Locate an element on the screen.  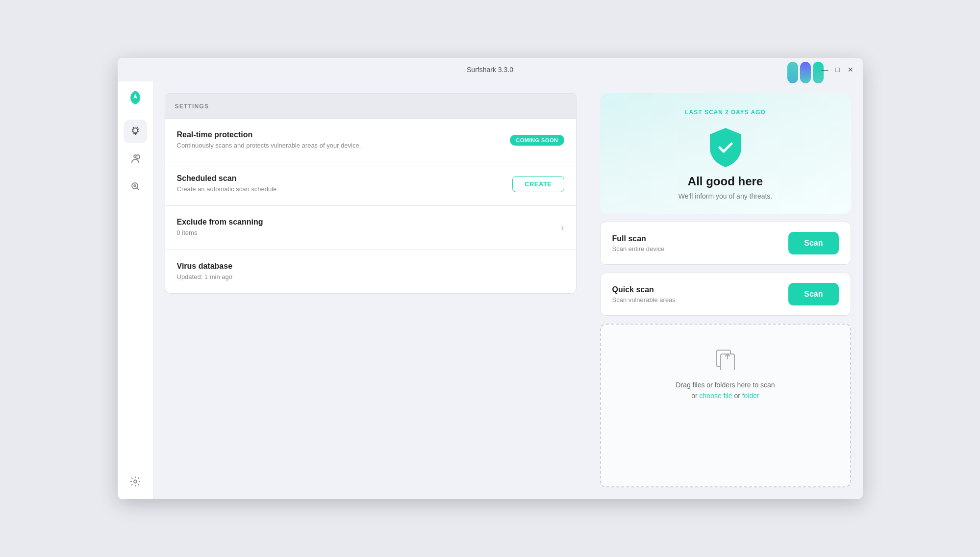
quick-scan-card: Quick scan Scan vulnerable areas Scan is located at coordinates (726, 294).